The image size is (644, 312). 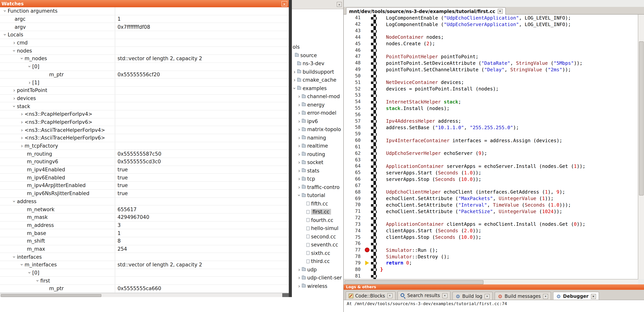 What do you see at coordinates (354, 276) in the screenshot?
I see `line-number: 81` at bounding box center [354, 276].